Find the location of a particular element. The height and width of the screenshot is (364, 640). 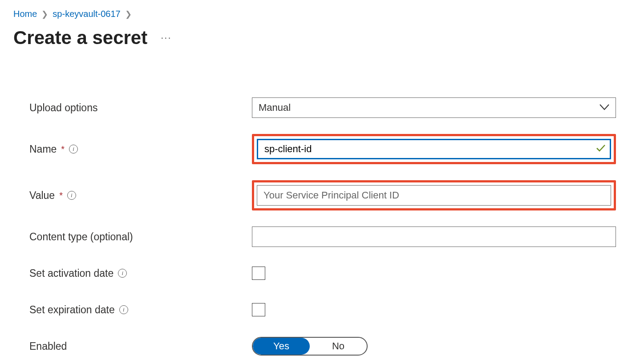

row-upload-options: Upload options Manual is located at coordinates (328, 108).